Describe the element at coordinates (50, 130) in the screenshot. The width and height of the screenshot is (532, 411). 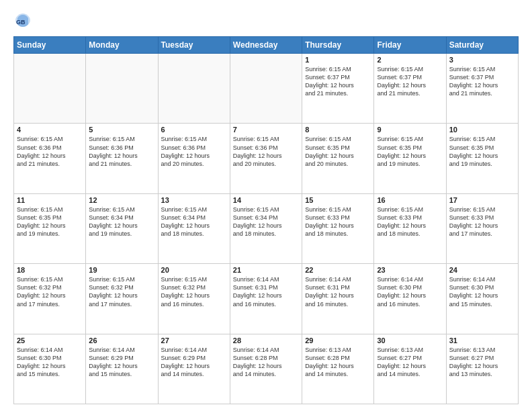
I see `day-number: 4` at that location.